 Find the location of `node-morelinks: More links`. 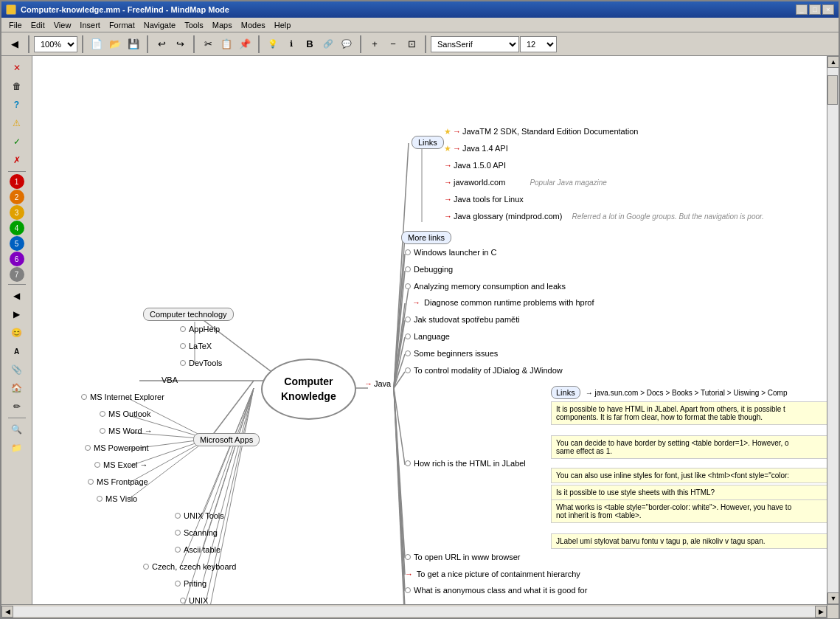

node-morelinks: More links is located at coordinates (426, 238).